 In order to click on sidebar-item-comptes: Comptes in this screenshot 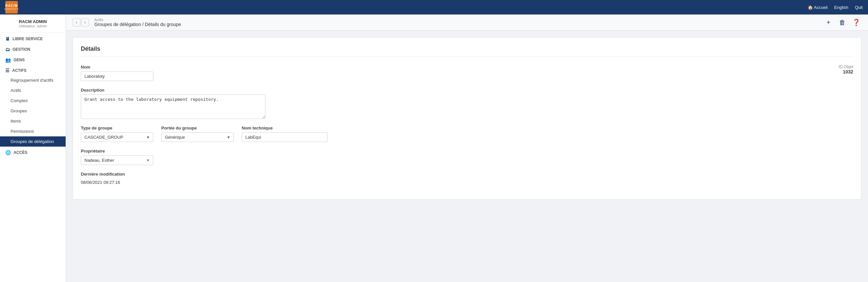, I will do `click(33, 101)`.